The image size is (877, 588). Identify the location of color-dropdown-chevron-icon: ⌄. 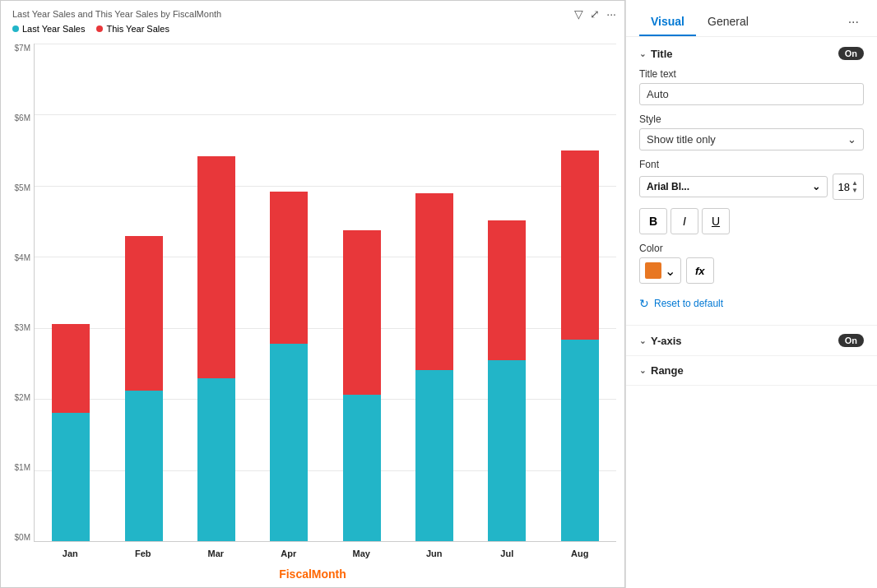
(670, 271).